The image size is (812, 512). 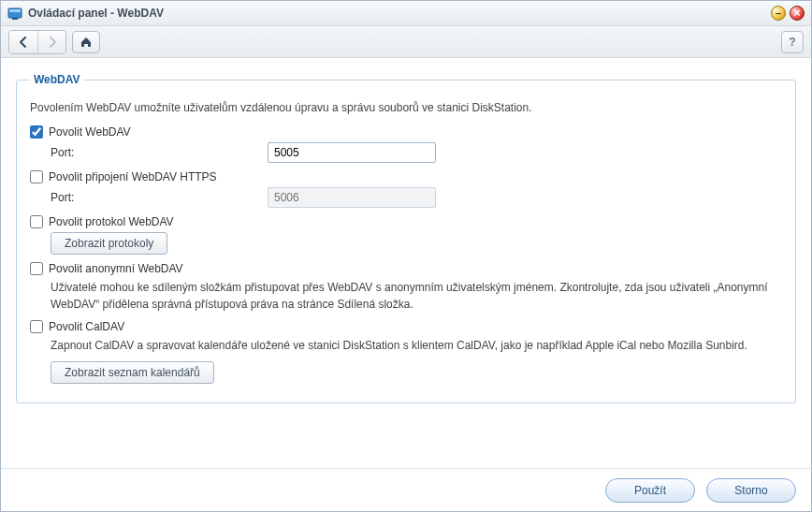 I want to click on row-anon-note: Uživatelé mohou ke sdíleným složkám přis…, so click(x=406, y=296).